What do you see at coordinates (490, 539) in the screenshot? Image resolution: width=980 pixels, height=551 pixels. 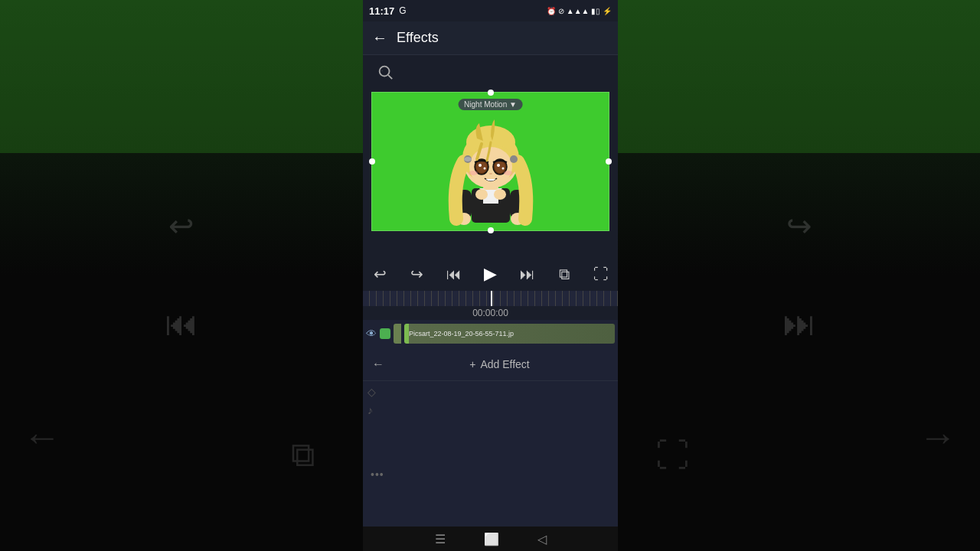 I see `android-nav-bar: ☰ ⬜ ◁` at bounding box center [490, 539].